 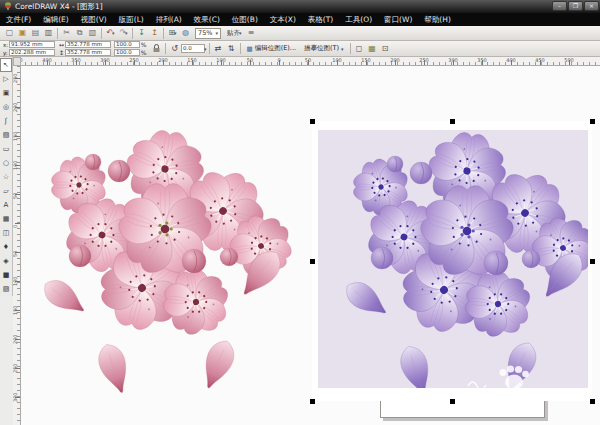 I want to click on maximize-button: ❐, so click(x=576, y=6).